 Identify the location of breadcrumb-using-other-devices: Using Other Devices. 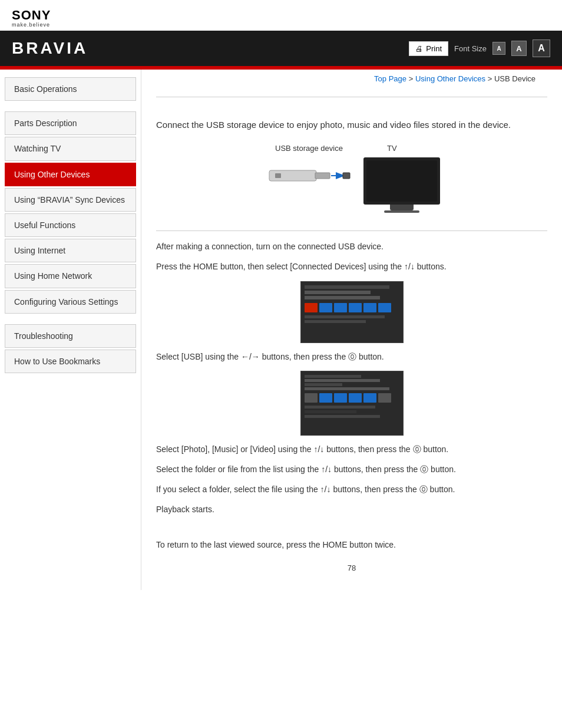
(450, 79).